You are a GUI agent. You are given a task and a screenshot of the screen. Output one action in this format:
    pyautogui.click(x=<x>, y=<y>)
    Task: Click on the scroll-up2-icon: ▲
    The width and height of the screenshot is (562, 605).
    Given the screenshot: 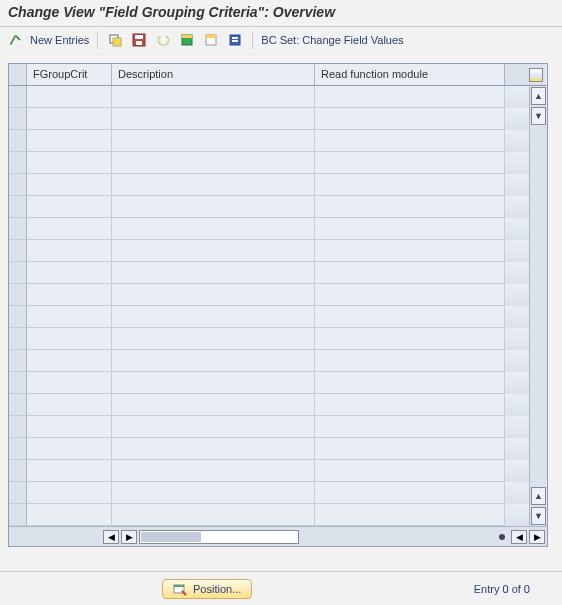 What is the action you would take?
    pyautogui.click(x=538, y=496)
    